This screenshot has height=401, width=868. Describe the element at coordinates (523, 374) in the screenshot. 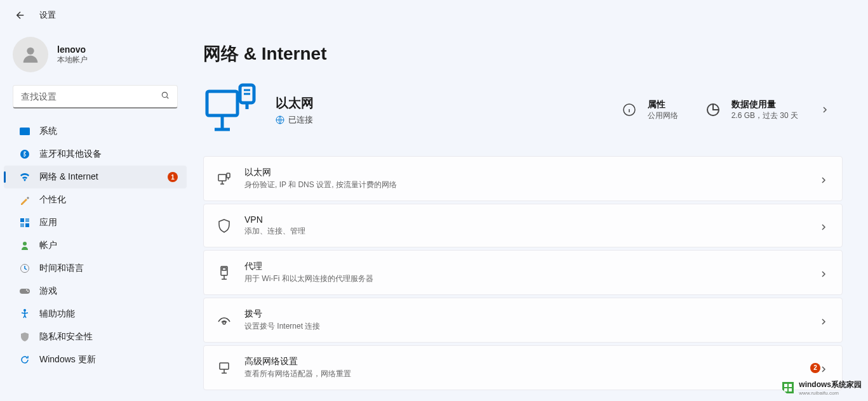

I see `row-sub: 查看所有网络适配器，网络重置` at that location.